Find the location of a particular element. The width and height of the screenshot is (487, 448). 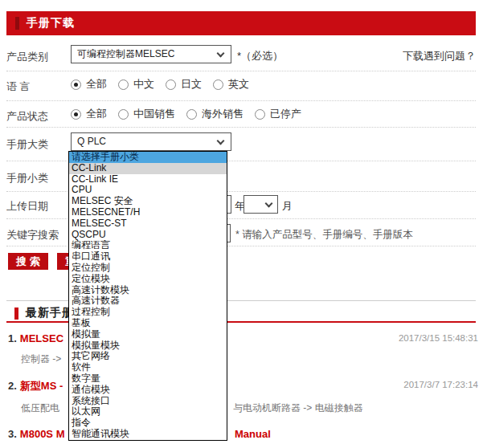

page-title: 手册下载 is located at coordinates (51, 23).